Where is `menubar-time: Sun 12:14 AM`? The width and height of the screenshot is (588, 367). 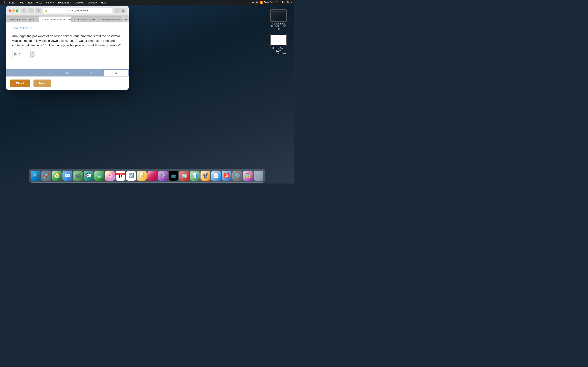 menubar-time: Sun 12:14 AM is located at coordinates (278, 2).